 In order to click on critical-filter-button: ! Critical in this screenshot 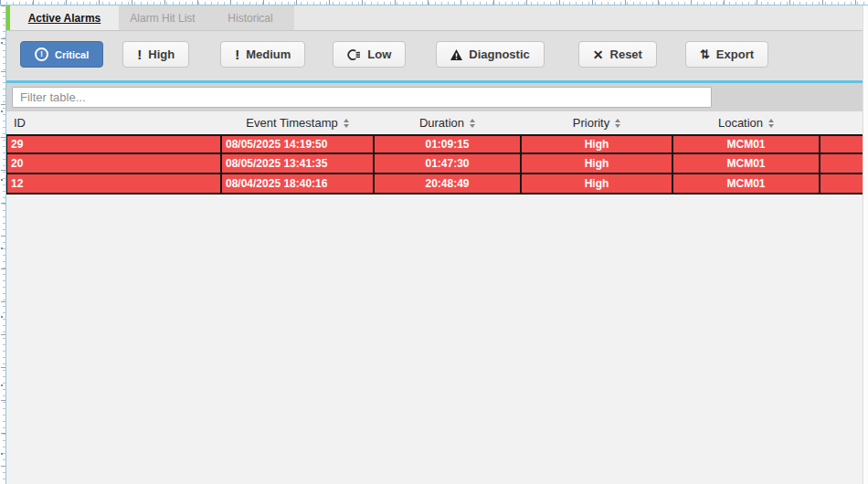, I will do `click(62, 55)`.